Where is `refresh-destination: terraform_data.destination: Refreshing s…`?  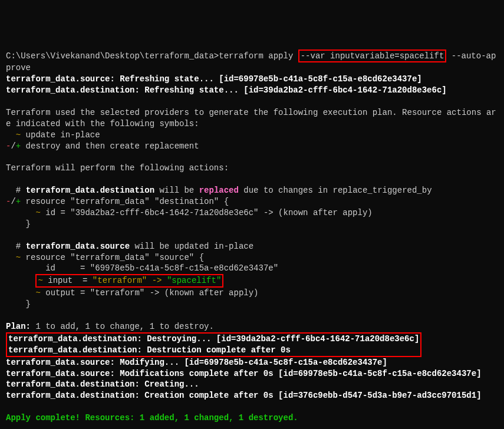 refresh-destination: terraform_data.destination: Refreshing s… is located at coordinates (226, 90).